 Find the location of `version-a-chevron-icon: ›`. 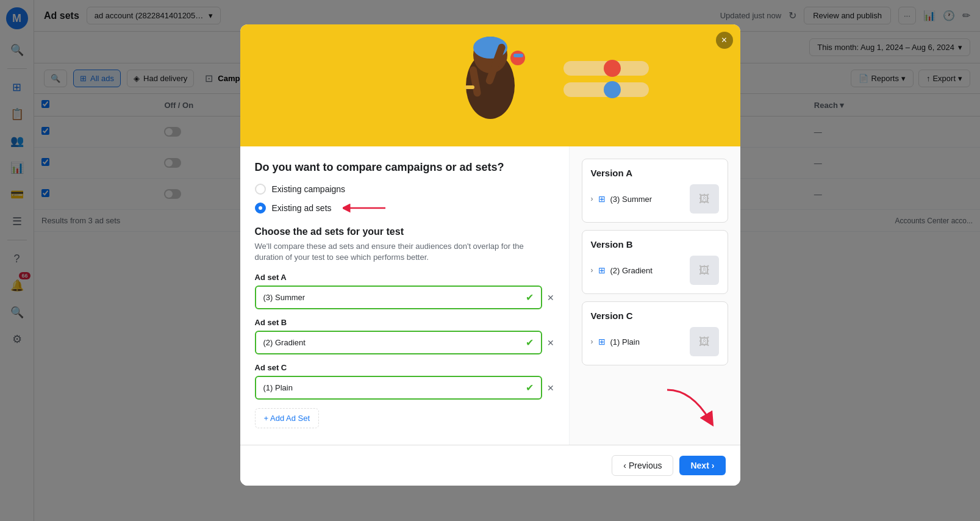

version-a-chevron-icon: › is located at coordinates (592, 199).